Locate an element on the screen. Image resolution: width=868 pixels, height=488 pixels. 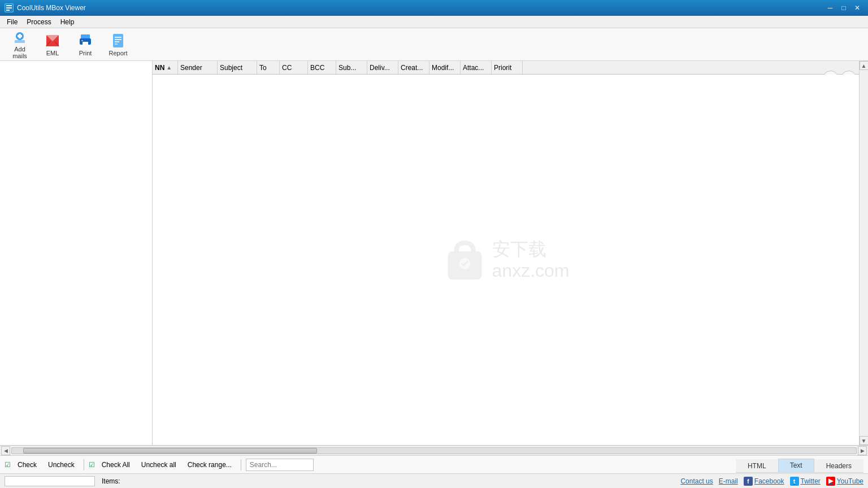
eml-icon is located at coordinates (53, 41).